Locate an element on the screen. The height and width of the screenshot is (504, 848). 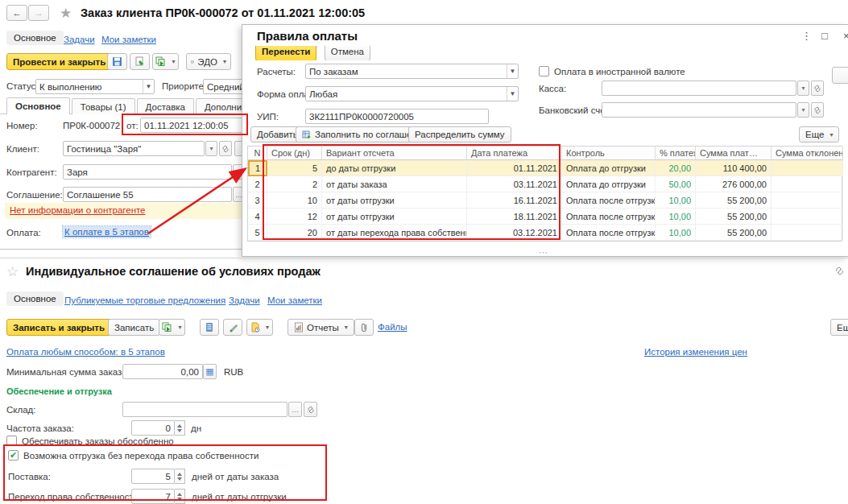
table-row: 5 20 от даты перехода права собственност… is located at coordinates (544, 233).